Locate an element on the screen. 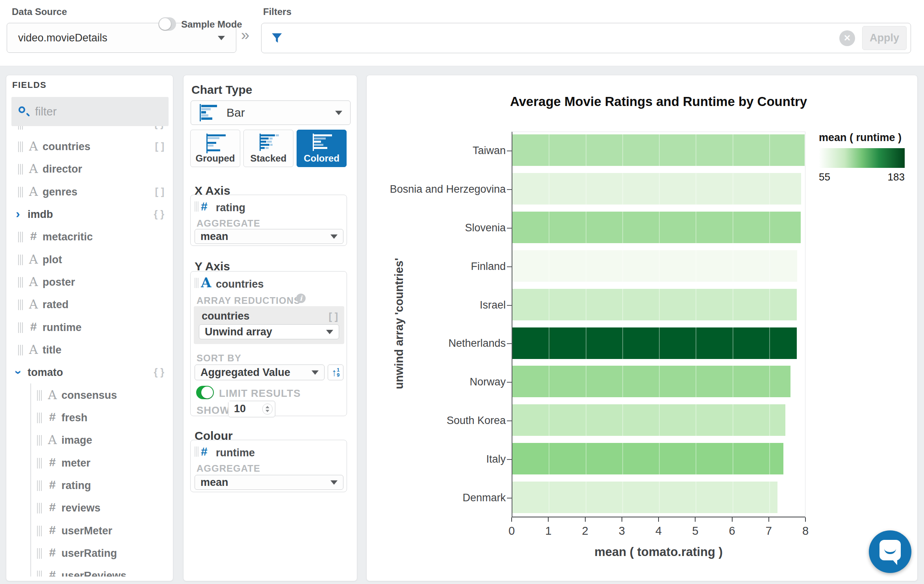  x-axis-card: # rating AGGREGATE mean is located at coordinates (269, 220).